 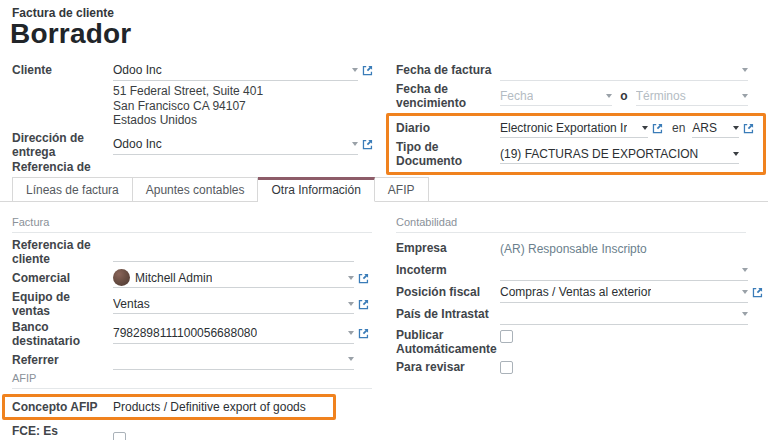 I want to click on diario-input: Electronic Exportation Ir, so click(x=574, y=128).